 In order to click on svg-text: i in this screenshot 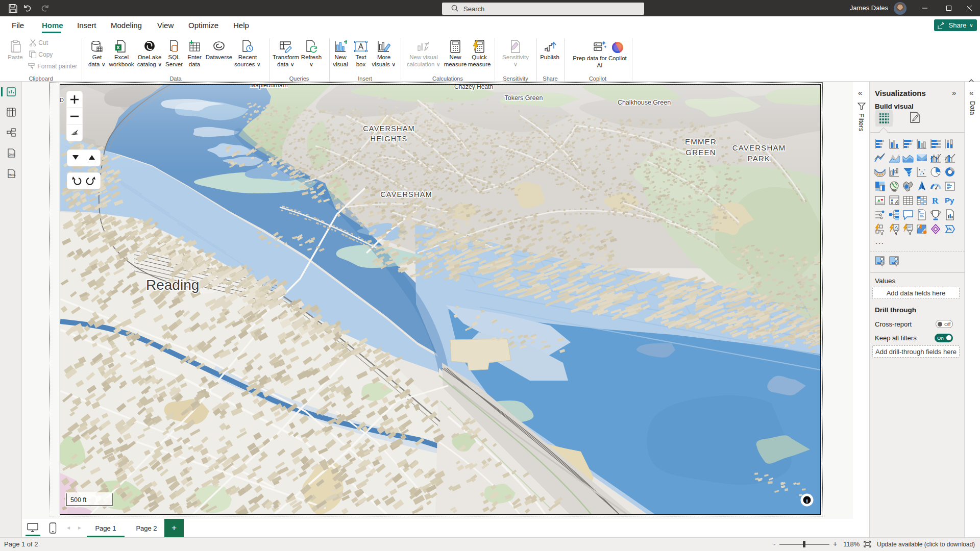, I will do `click(806, 500)`.